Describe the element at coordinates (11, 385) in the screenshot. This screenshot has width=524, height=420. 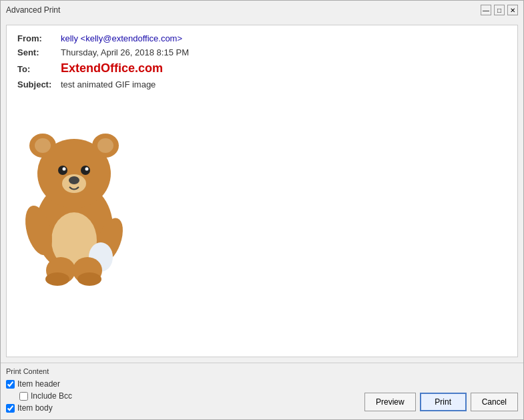
I see `item-header-checkbox` at that location.